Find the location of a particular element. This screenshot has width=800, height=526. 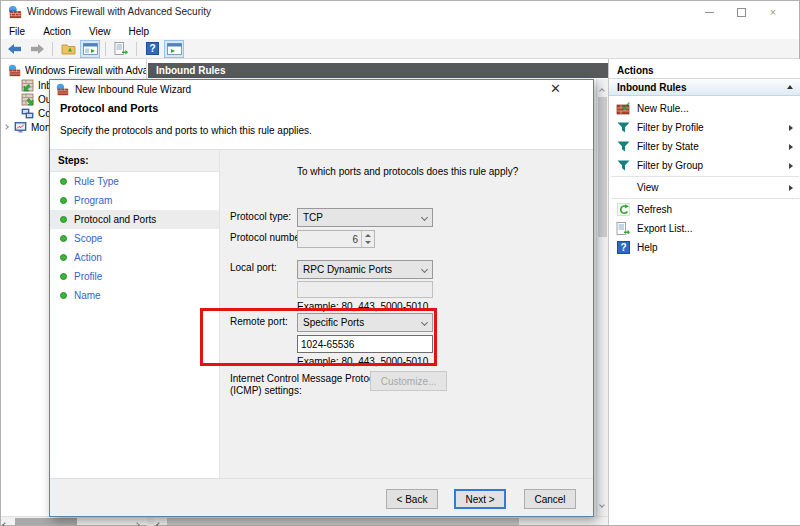

wizard-title-bar: New Inbound Rule Wizard ✕ is located at coordinates (322, 89).